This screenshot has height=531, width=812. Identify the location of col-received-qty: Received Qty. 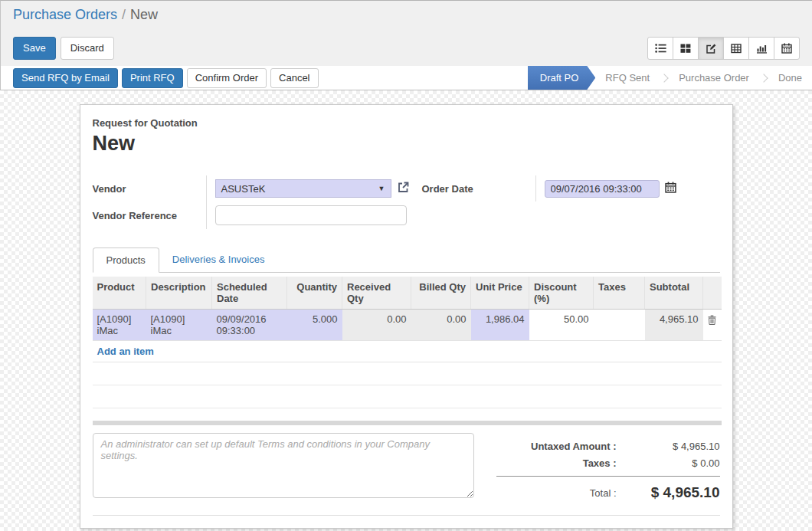
(377, 293).